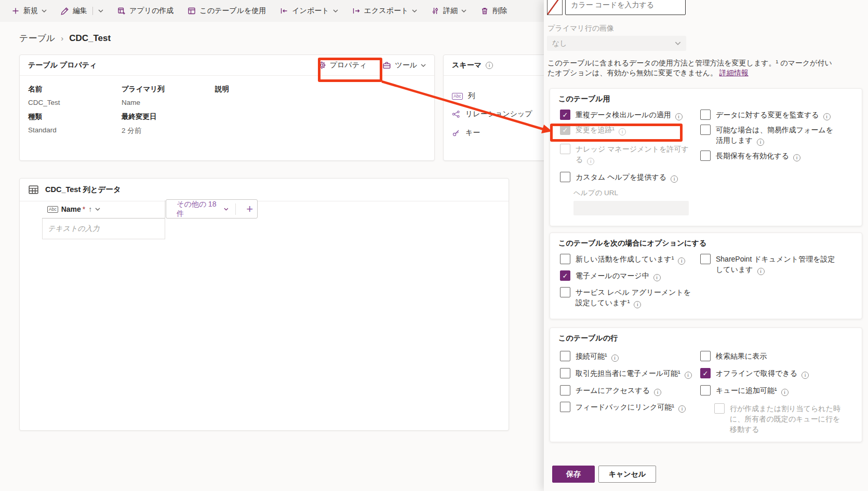  I want to click on add-column-button: +, so click(249, 209).